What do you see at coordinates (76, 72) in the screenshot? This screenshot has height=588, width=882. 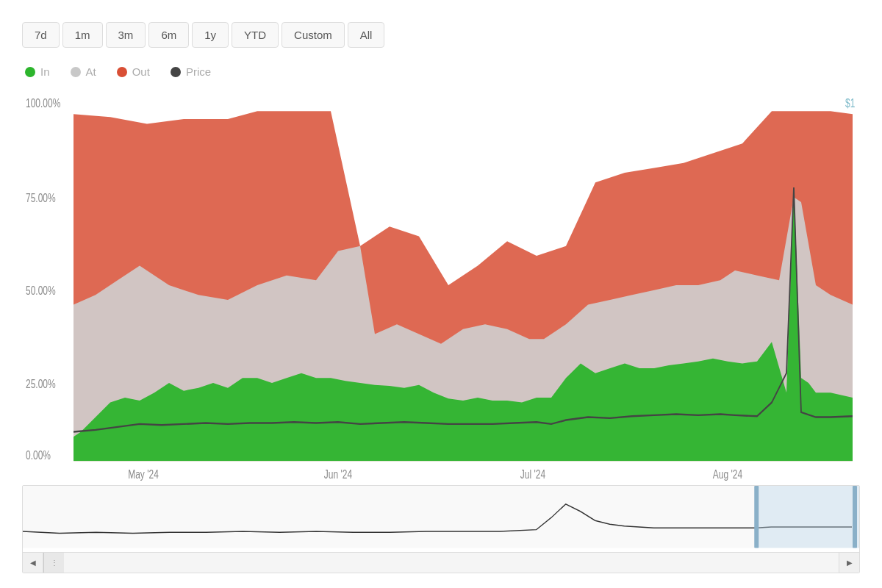 I see `legend-dot-at` at bounding box center [76, 72].